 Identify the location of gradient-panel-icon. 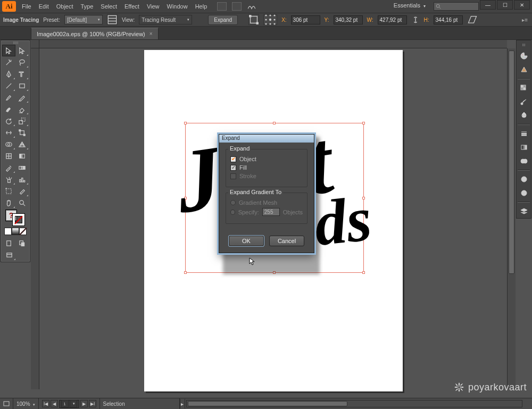
(523, 147).